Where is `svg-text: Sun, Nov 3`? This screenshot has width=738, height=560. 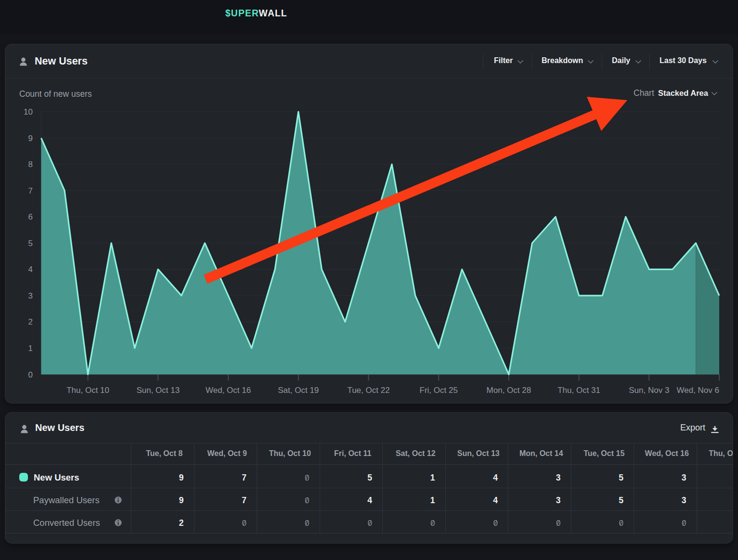
svg-text: Sun, Nov 3 is located at coordinates (649, 390).